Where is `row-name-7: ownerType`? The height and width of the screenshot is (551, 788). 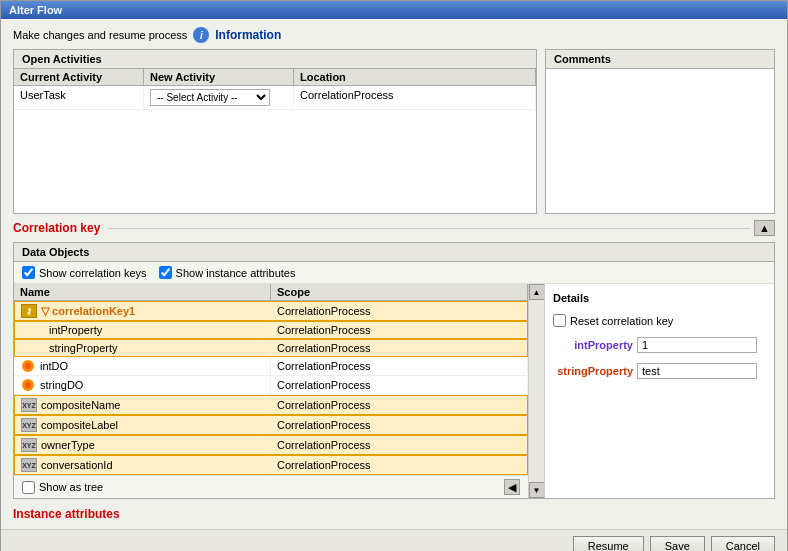 row-name-7: ownerType is located at coordinates (68, 445).